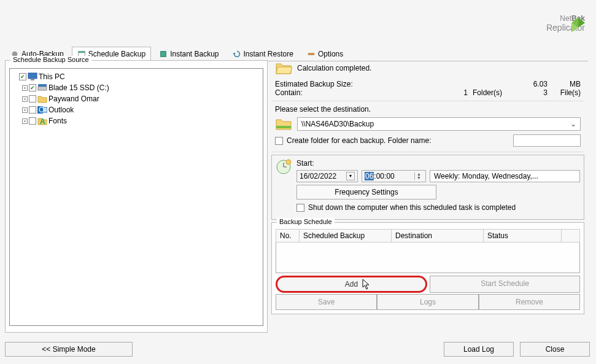  What do you see at coordinates (284, 167) in the screenshot?
I see `clock-icon` at bounding box center [284, 167].